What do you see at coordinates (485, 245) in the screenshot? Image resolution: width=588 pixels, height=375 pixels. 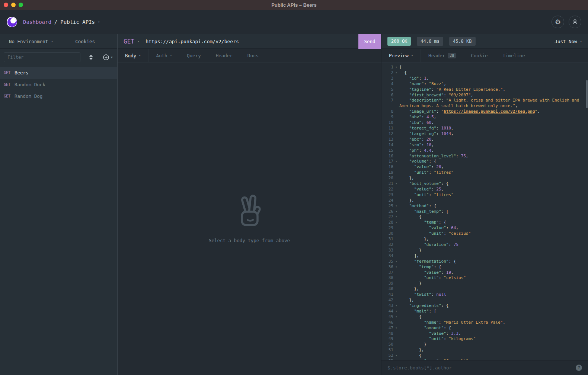 I see `code-line: 32 "duration": 75` at bounding box center [485, 245].